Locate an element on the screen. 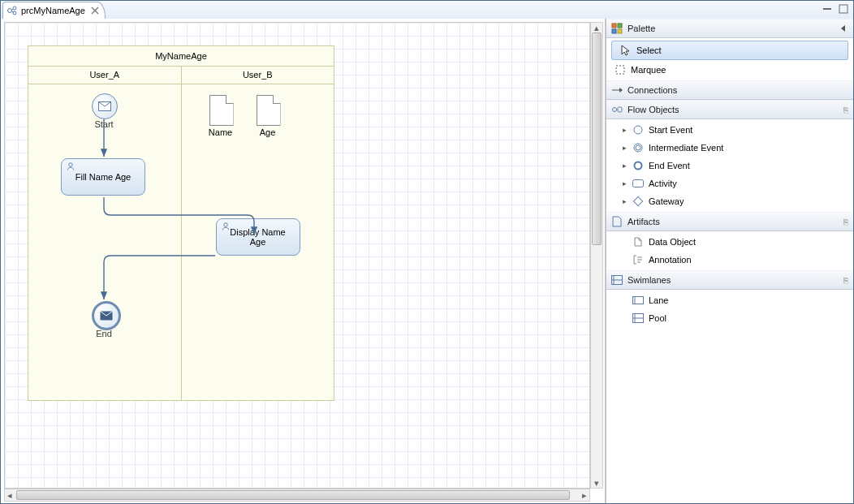 The image size is (854, 504). editor-tab-title: prcMyNameAge is located at coordinates (54, 11).